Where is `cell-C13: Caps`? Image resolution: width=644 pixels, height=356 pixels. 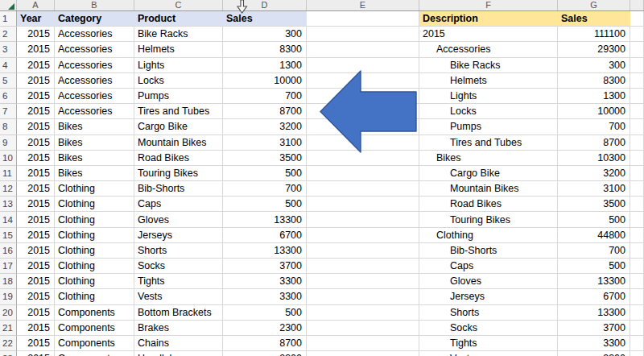 cell-C13: Caps is located at coordinates (179, 205).